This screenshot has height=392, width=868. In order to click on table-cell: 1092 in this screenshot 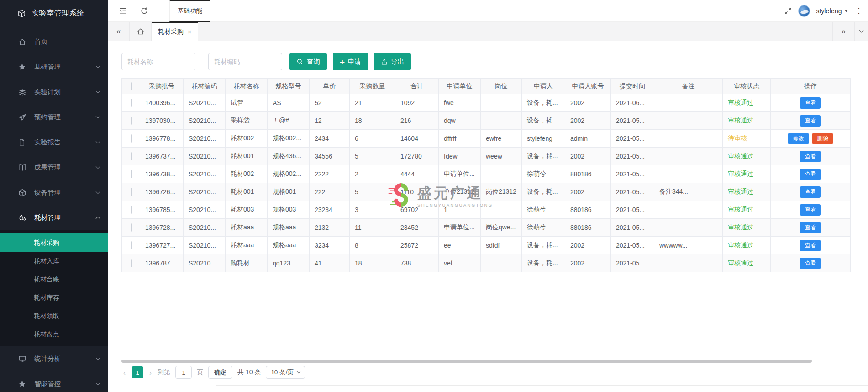, I will do `click(417, 103)`.